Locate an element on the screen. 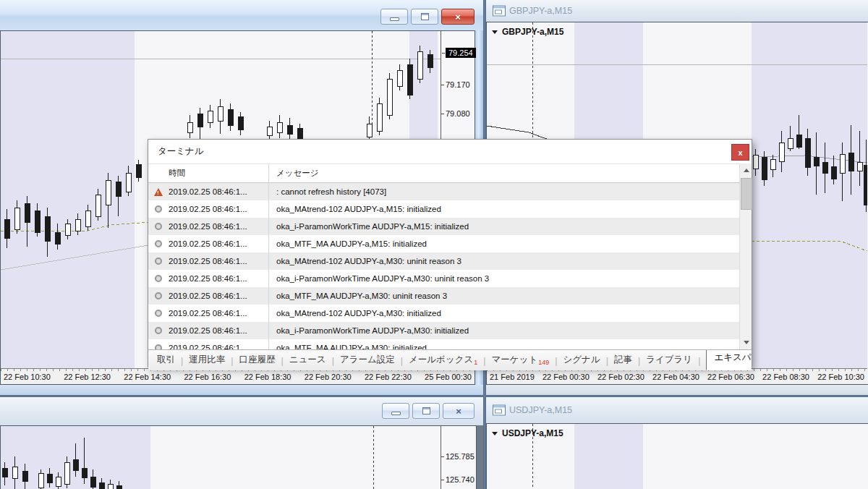 The image size is (868, 489). time-axis-label: 21 Feb 2019 is located at coordinates (512, 377).